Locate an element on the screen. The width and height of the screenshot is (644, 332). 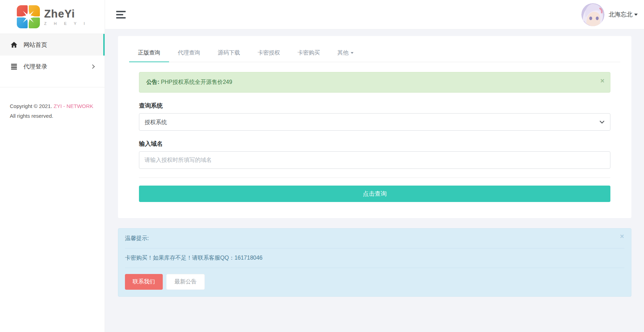
starburst-icon is located at coordinates (28, 17).